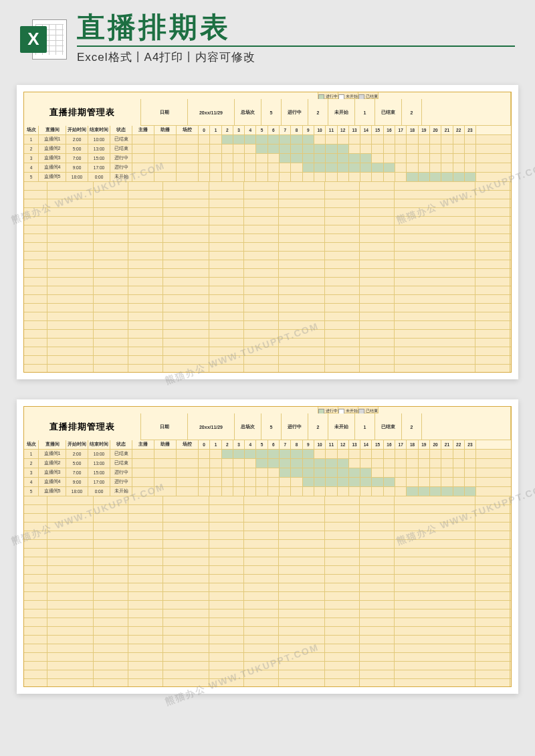  What do you see at coordinates (296, 55) in the screenshot?
I see `page-subtitle: Excel格式丨A4打印丨内容可修改` at bounding box center [296, 55].